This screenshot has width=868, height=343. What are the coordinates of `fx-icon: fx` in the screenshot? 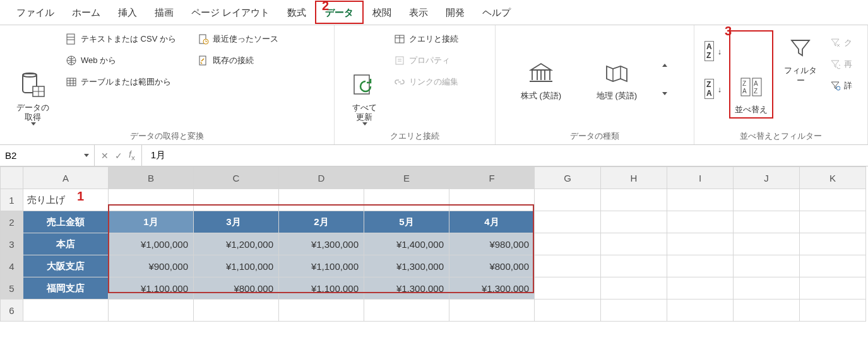 It's located at (132, 155).